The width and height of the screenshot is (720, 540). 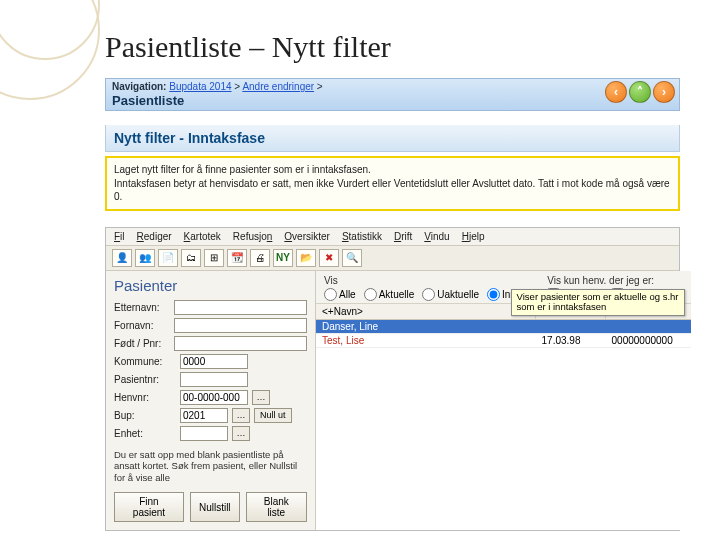 What do you see at coordinates (306, 258) in the screenshot?
I see `tb-open-icon: 📂` at bounding box center [306, 258].